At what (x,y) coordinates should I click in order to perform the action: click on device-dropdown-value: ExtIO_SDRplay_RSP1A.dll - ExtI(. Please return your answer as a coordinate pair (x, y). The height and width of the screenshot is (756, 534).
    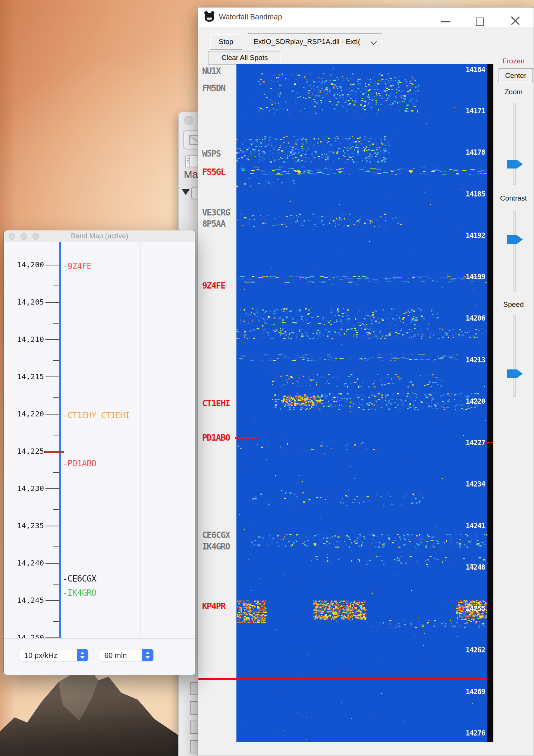
    Looking at the image, I should click on (307, 42).